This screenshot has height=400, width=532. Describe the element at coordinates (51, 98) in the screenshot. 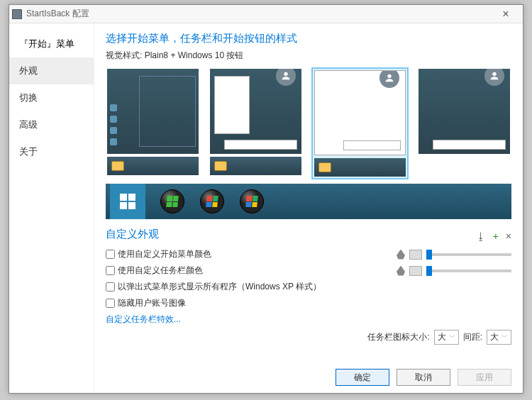

I see `sidebar-item-switch: 切换` at that location.